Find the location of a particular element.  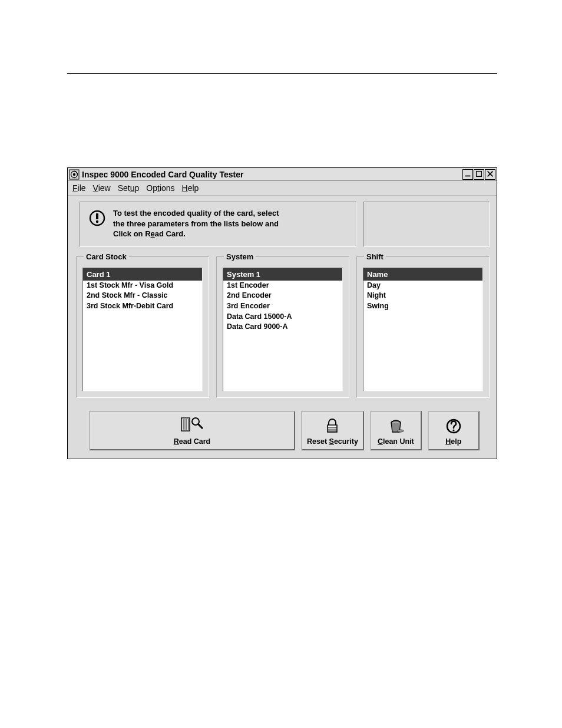

titlebar: Inspec 9000 Encoded Card Quality Tester is located at coordinates (282, 174).